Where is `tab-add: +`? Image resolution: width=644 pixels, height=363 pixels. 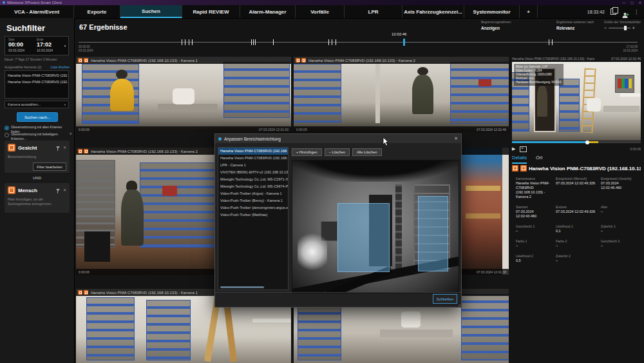 tab-add: + is located at coordinates (529, 12).